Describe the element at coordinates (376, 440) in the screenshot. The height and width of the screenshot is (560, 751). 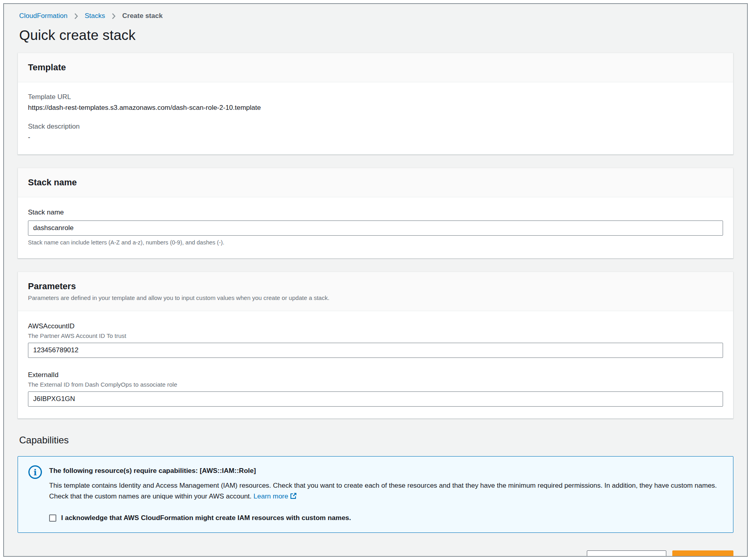
I see `capabilities-title: Capabilities` at that location.